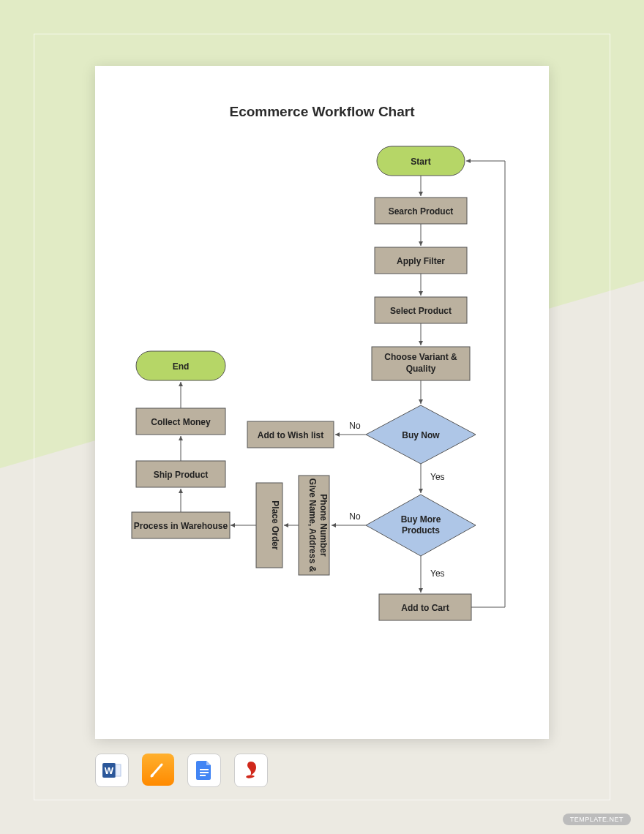  Describe the element at coordinates (323, 525) in the screenshot. I see `node-give-l2: Phone Number` at that location.